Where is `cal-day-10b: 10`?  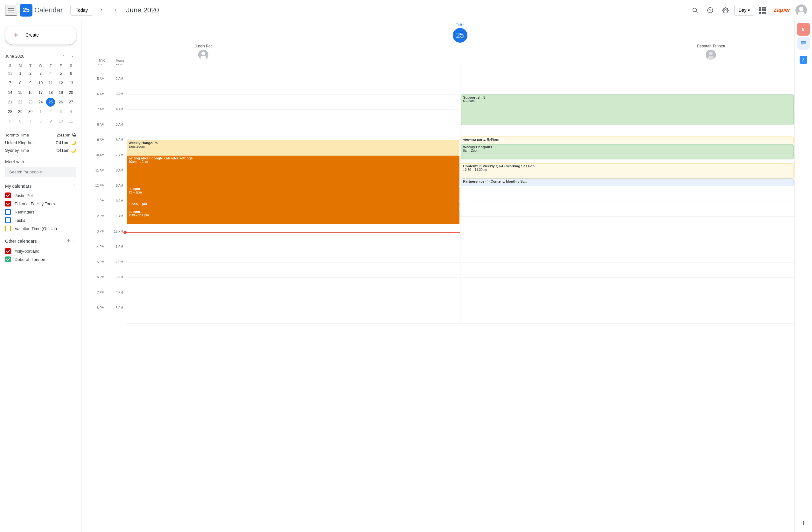
cal-day-10b: 10 is located at coordinates (61, 121).